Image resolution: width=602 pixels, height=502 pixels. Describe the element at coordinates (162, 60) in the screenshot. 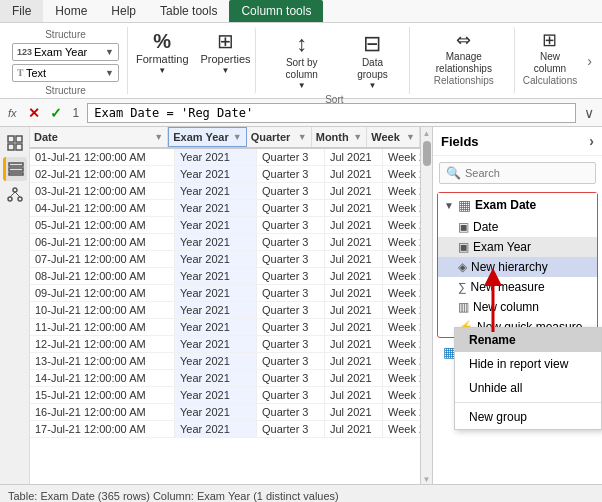

I see `formatting-button: % Formatting ▼` at that location.